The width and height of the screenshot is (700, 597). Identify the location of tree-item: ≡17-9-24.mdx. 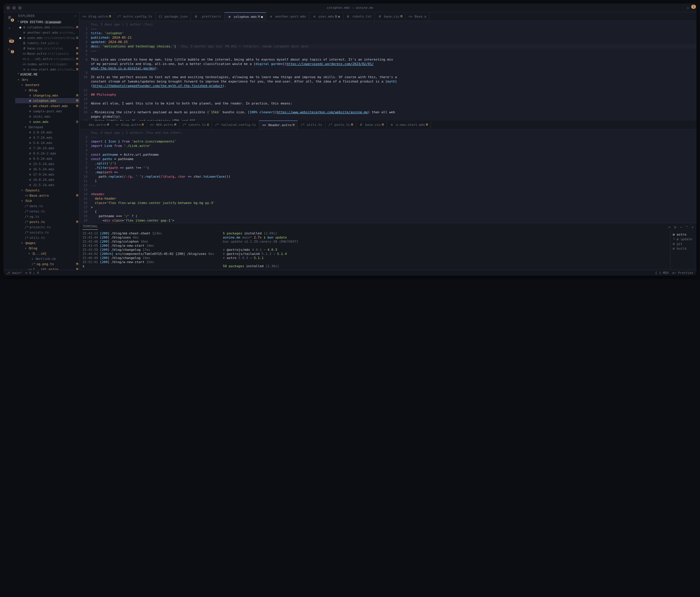
(47, 174).